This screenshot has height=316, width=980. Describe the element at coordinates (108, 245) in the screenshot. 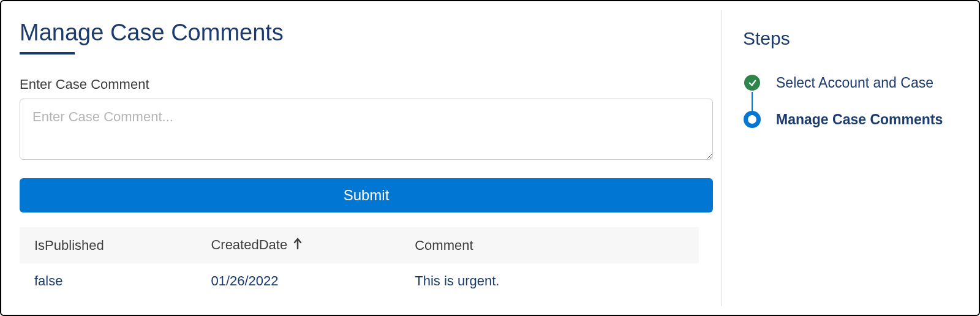

I see `col-ispublished: IsPublished` at that location.